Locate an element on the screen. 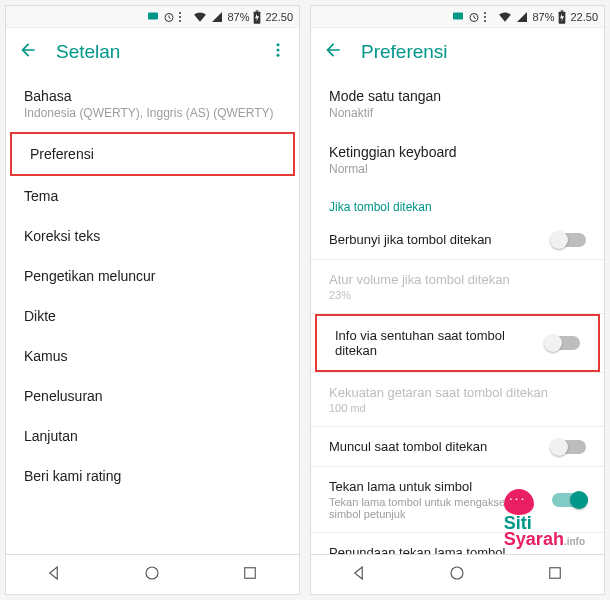 This screenshot has width=610, height=600. item-preferensi: Preferensi is located at coordinates (152, 154).